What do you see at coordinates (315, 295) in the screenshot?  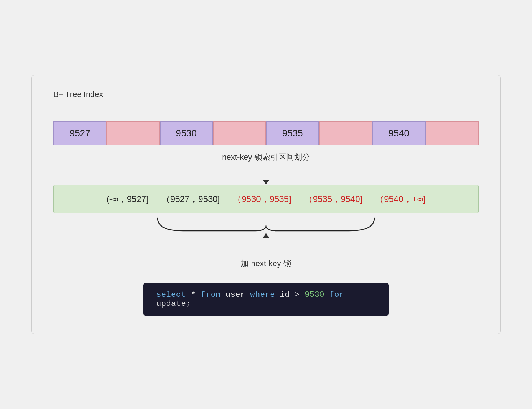 I see `sql-value: 9530` at bounding box center [315, 295].